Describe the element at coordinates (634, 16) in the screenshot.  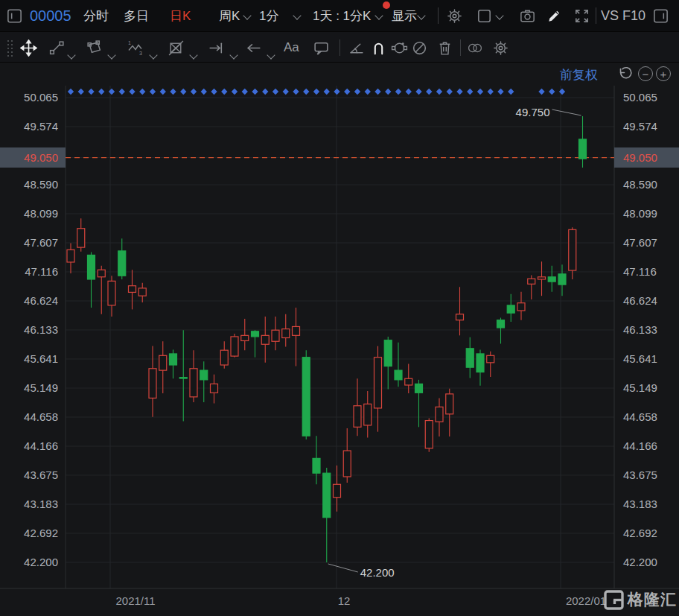
I see `f10-button: F10` at that location.